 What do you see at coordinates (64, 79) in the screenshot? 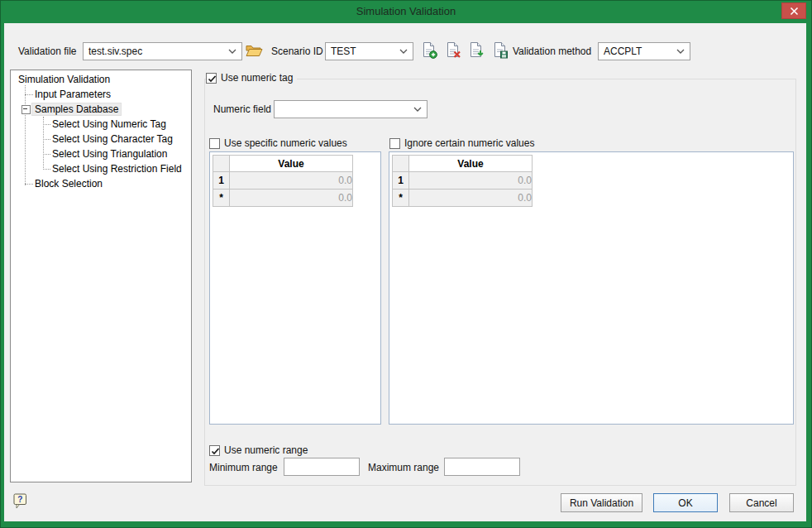
I see `tree-item-simulation-validation: Simulation Validation` at bounding box center [64, 79].